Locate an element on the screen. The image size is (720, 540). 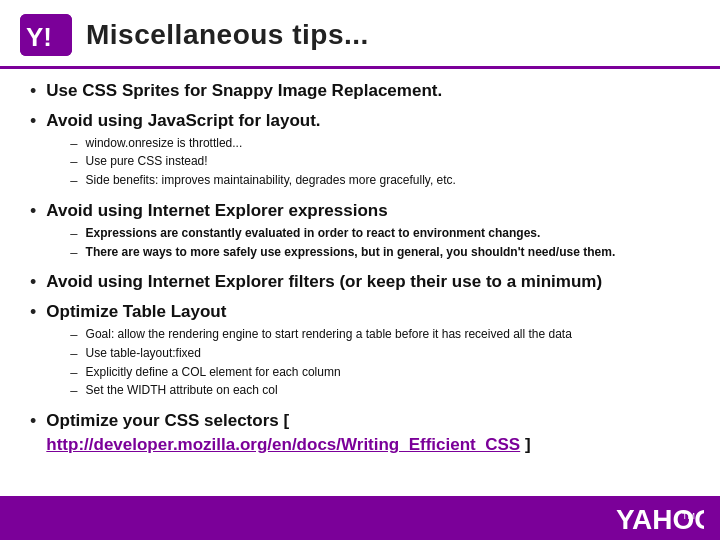
bullet-text-5: Optimize Table Layout is located at coordinates (136, 312).